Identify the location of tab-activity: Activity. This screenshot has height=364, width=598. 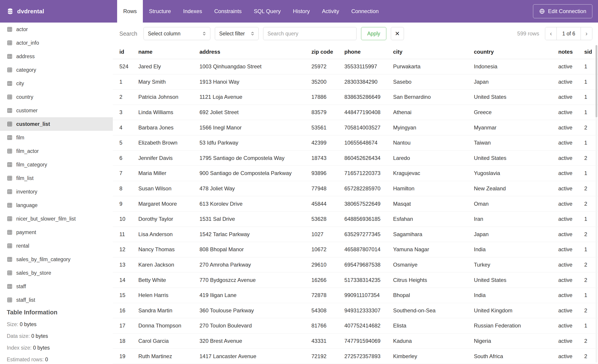
(331, 11).